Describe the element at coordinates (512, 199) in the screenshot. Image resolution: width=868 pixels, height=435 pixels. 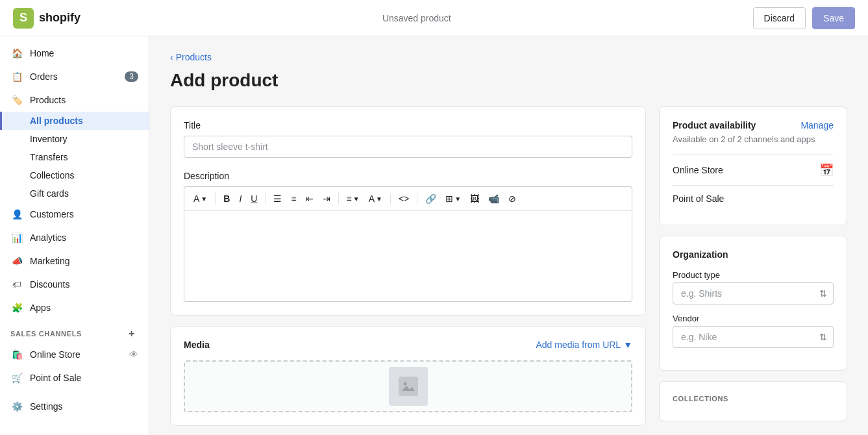
I see `toolbar-block-icon: ⊘` at that location.